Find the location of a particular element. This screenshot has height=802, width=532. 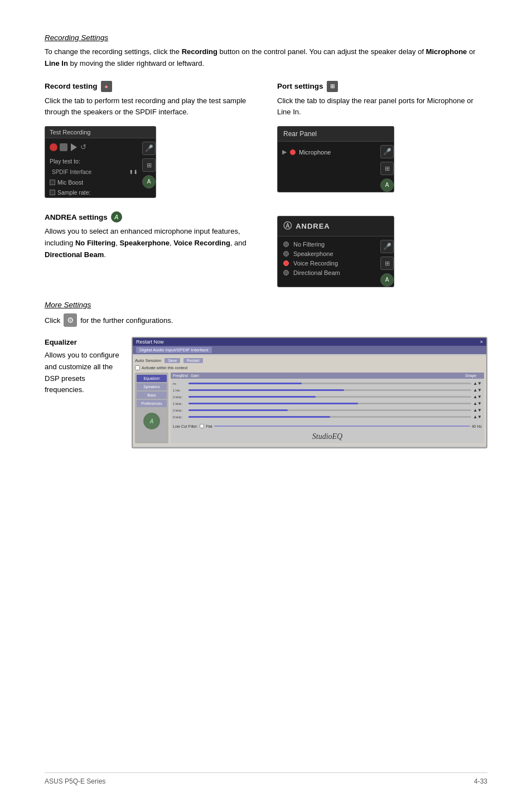

rear-side-icons: 🎤 ⊞ A is located at coordinates (387, 167).